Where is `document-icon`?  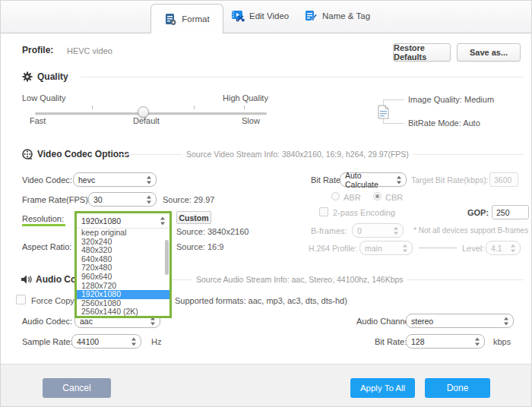
document-icon is located at coordinates (383, 112).